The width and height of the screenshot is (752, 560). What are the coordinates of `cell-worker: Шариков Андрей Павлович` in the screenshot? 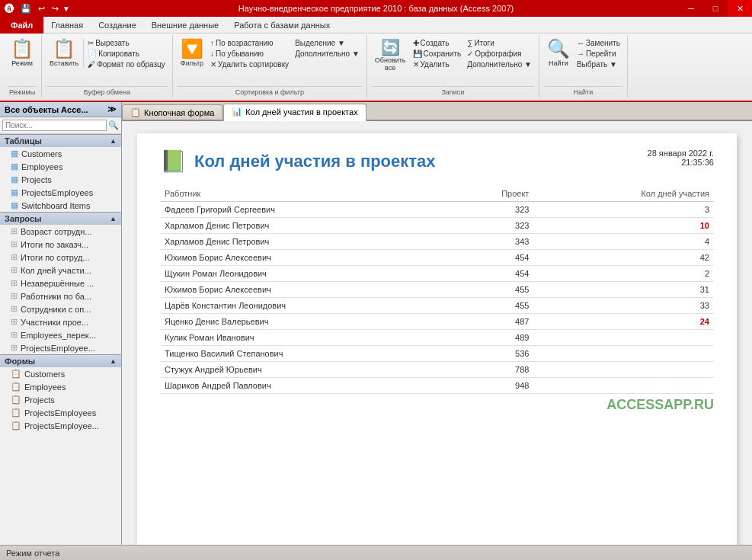 It's located at (304, 386).